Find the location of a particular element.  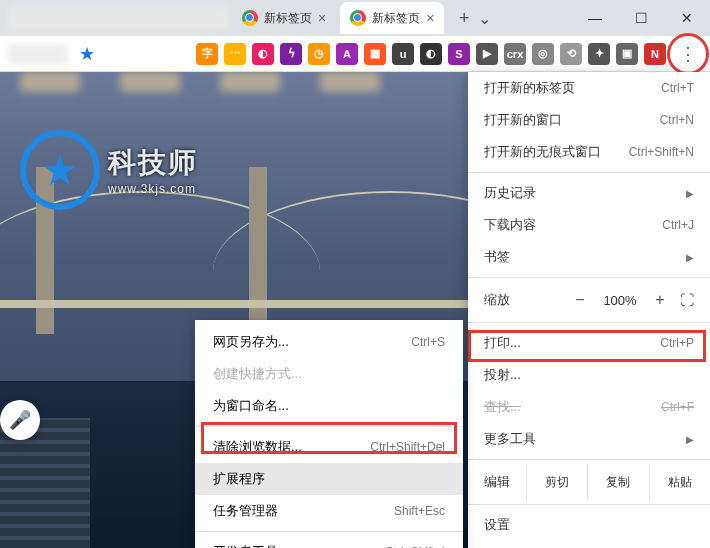

menu-incognito: 打开新的无痕式窗口 Ctrl+Shift+N is located at coordinates (589, 152).